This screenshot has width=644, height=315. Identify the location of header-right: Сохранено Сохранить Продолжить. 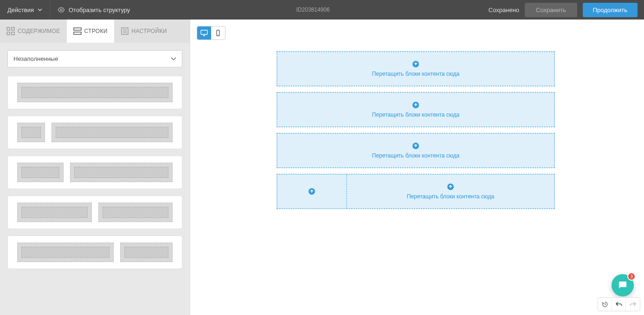
(566, 10).